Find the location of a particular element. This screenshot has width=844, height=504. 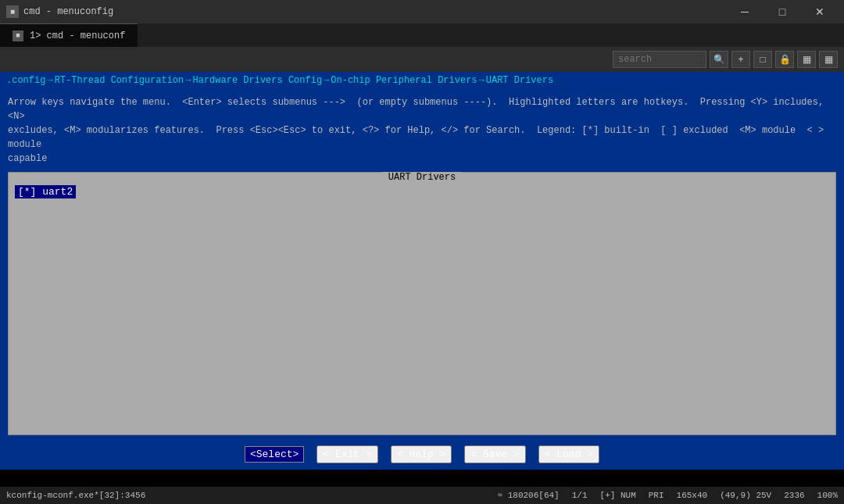

active-tab: ■ 1> cmd - menuconf is located at coordinates (69, 35).